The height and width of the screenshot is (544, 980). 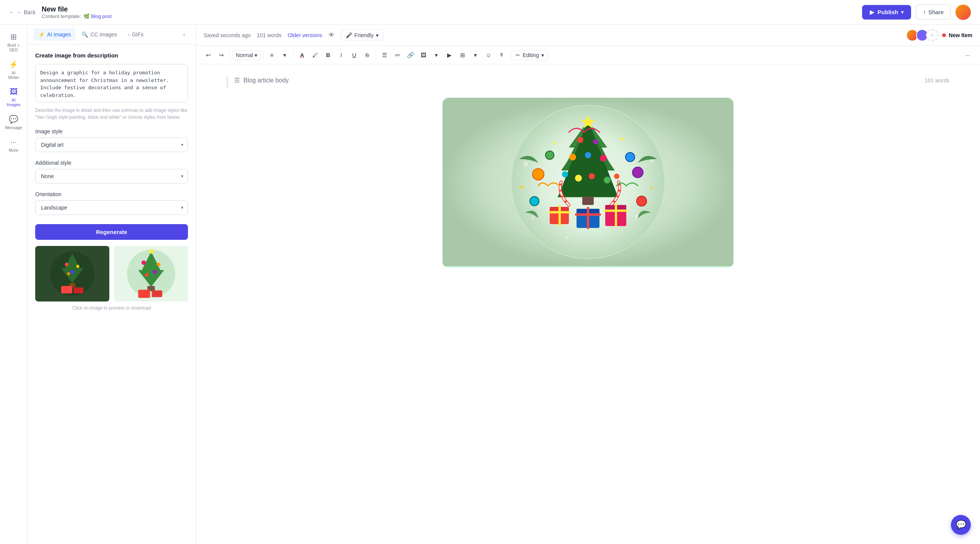 What do you see at coordinates (501, 55) in the screenshot?
I see `clear-format-button: T` at bounding box center [501, 55].